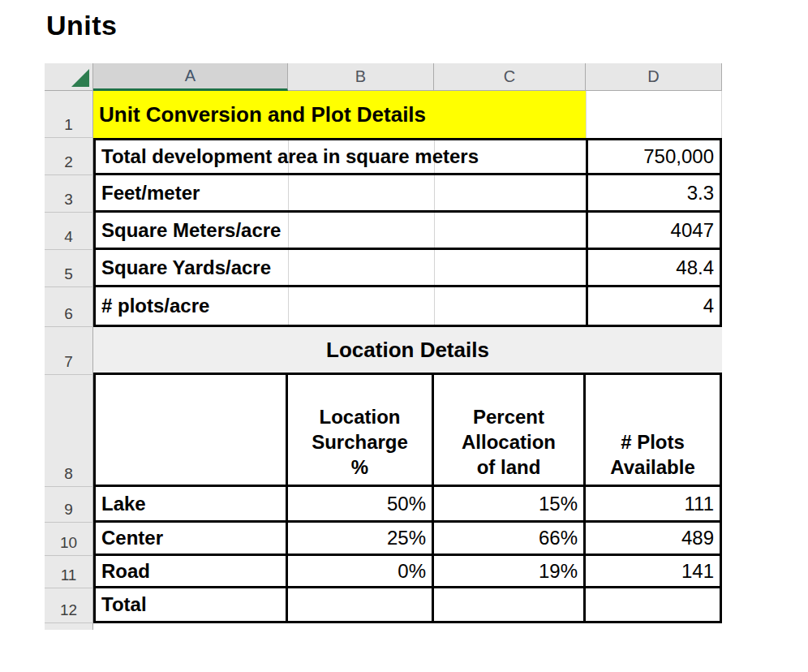 This screenshot has height=672, width=808. Describe the element at coordinates (654, 431) in the screenshot. I see `cell-d8-header: # Plots Available` at that location.